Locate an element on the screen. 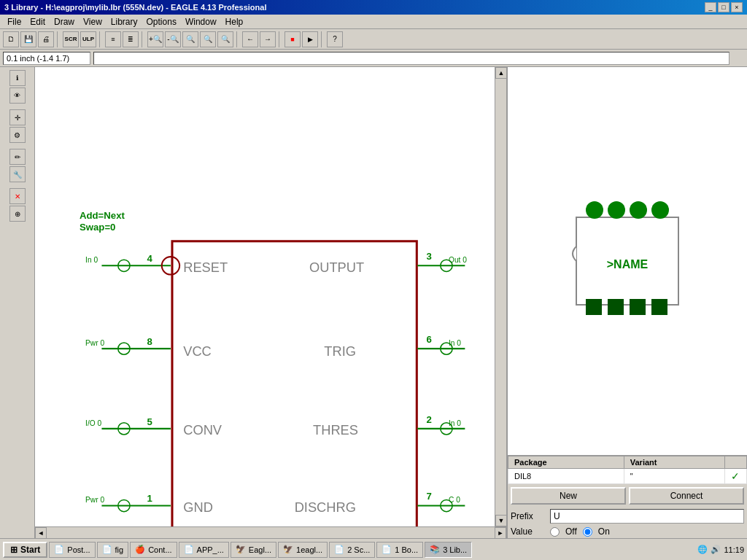 The height and width of the screenshot is (560, 747). info-button: ℹ is located at coordinates (18, 78).